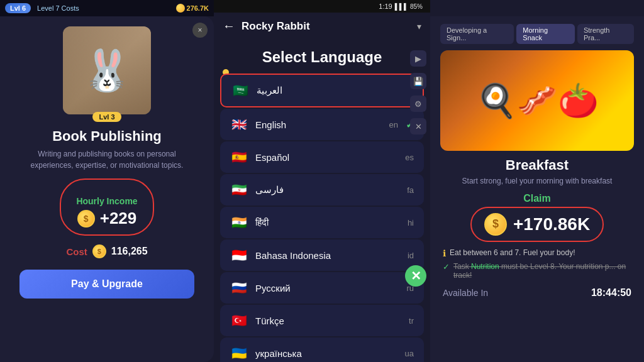 The width and height of the screenshot is (644, 362). Describe the element at coordinates (418, 58) in the screenshot. I see `play-icon: ▶` at that location.